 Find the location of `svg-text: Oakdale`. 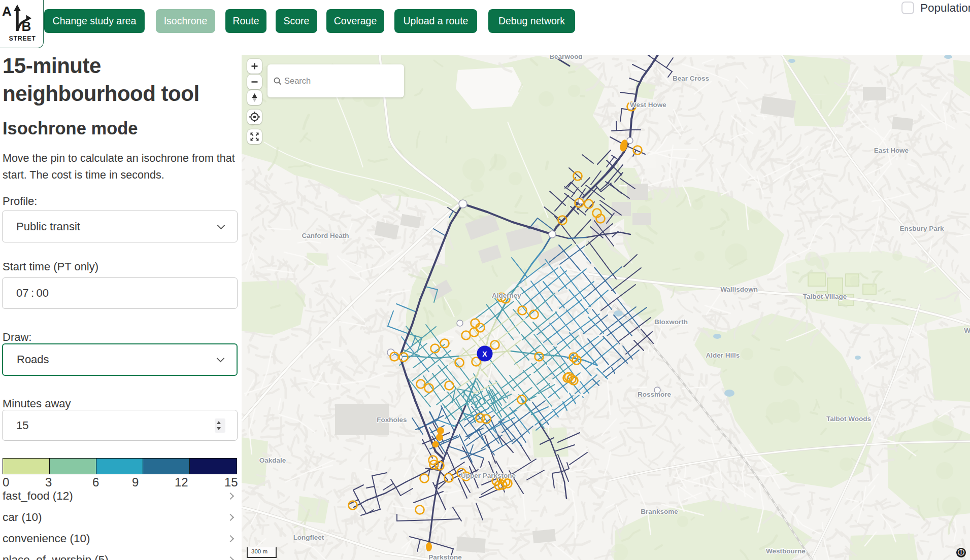

svg-text: Oakdale is located at coordinates (273, 461).